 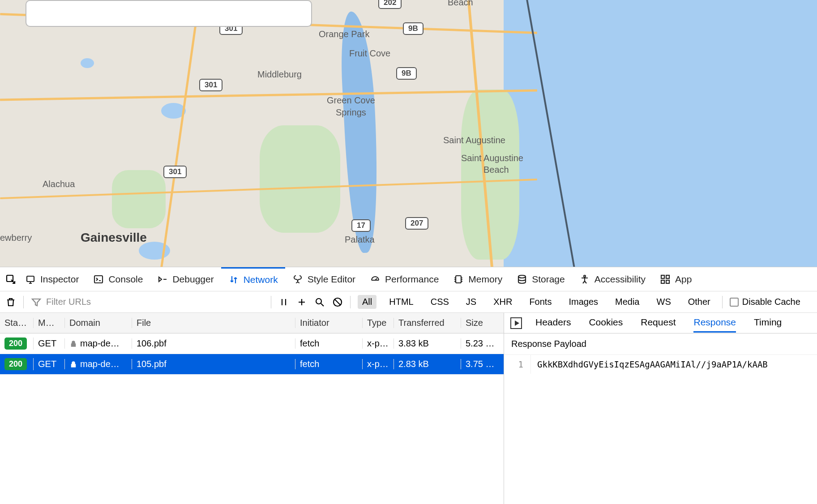 I want to click on filter-chip-other: Other, so click(x=699, y=302).